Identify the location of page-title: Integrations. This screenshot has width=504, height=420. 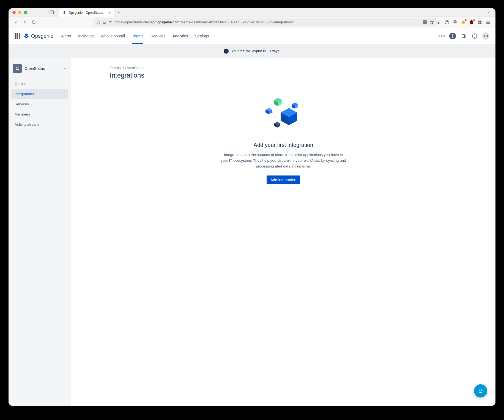
(283, 75).